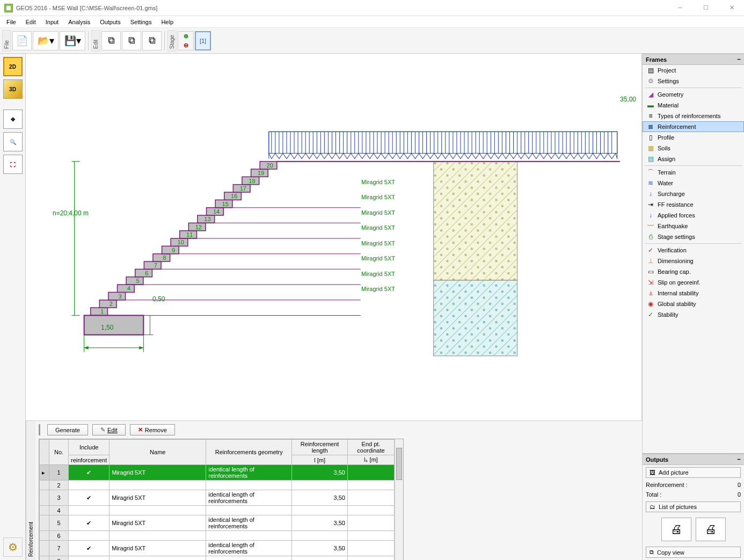  Describe the element at coordinates (694, 94) in the screenshot. I see `frame-item-geometry: ◢Geometry` at that location.